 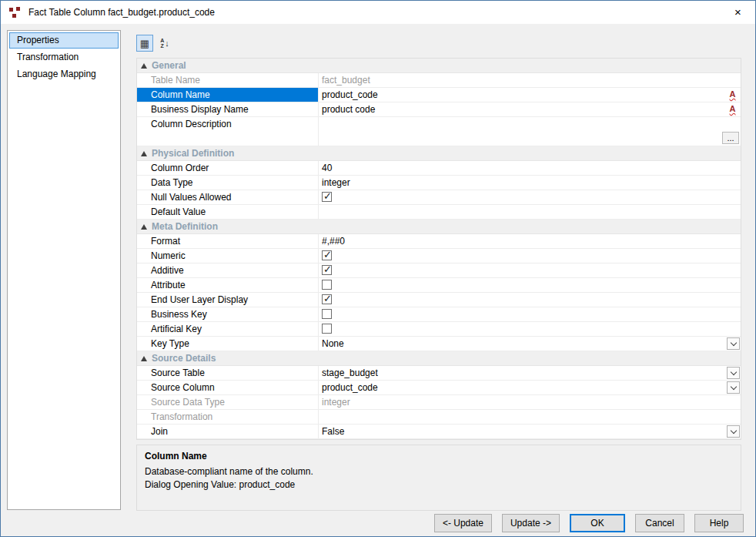 I want to click on sidebar-item-properties: Properties, so click(x=64, y=40).